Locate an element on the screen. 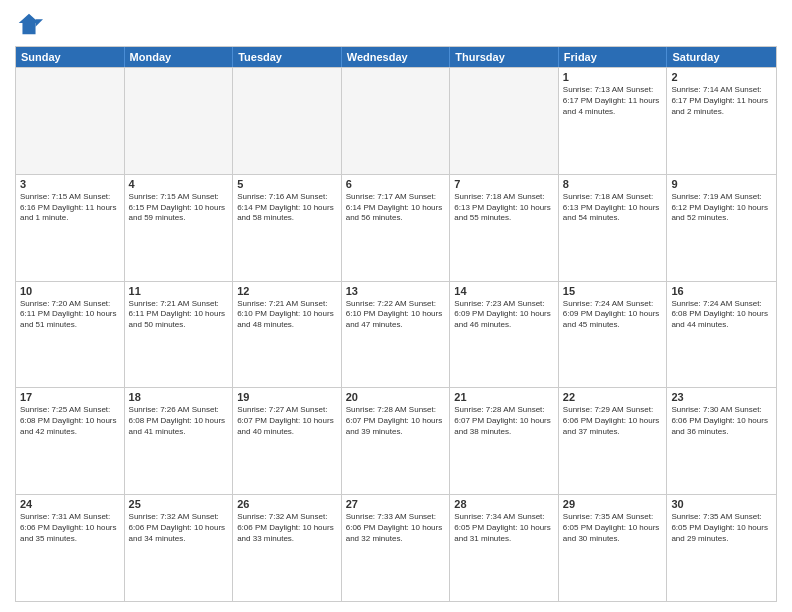 Image resolution: width=792 pixels, height=612 pixels. cal-cell: 4Sunrise: 7:15 AM Sunset: 6:15 PM Daylig… is located at coordinates (180, 228).